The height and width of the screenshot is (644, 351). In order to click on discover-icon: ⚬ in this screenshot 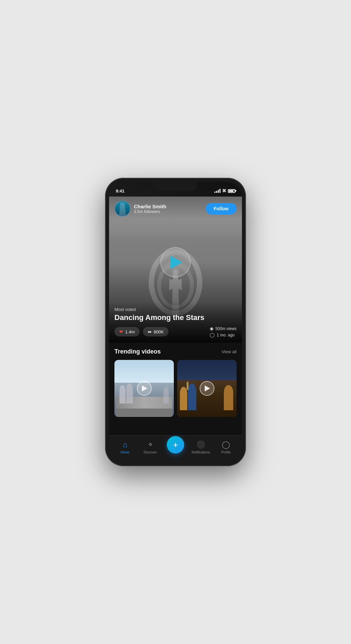, I will do `click(150, 445)`.